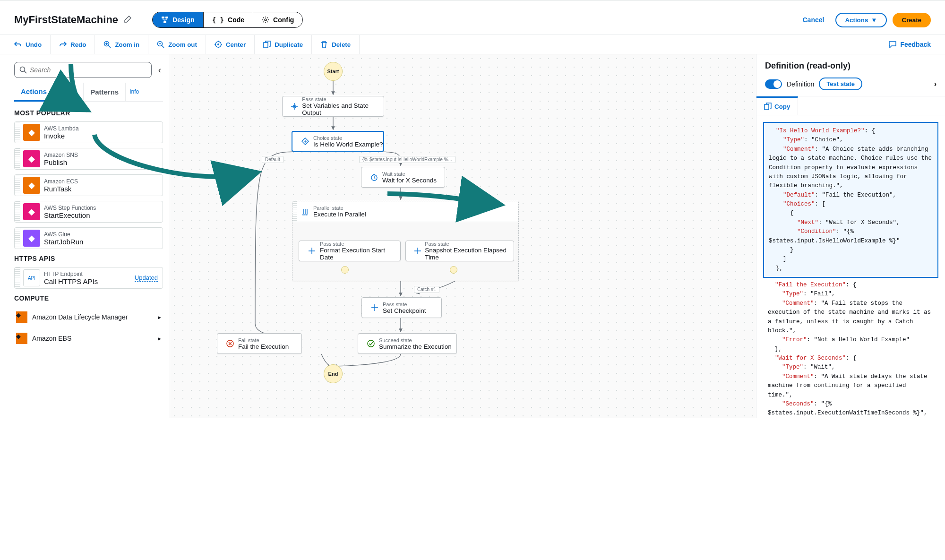  I want to click on zoom-out-button: Zoom out, so click(177, 44).